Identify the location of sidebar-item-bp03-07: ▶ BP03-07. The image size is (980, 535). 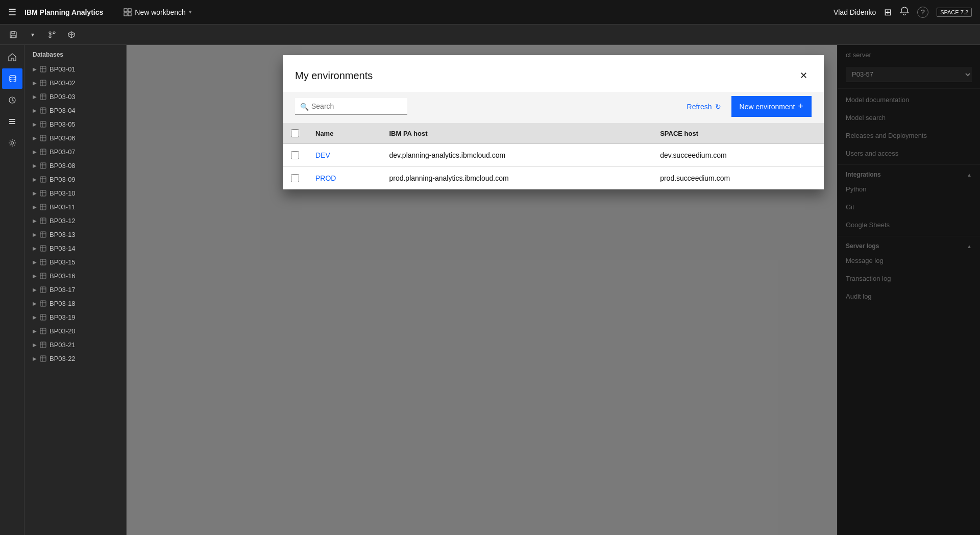
(76, 152).